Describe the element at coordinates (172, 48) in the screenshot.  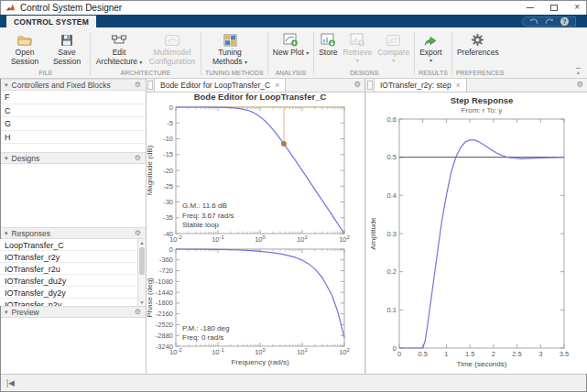
I see `multimodel-configuration-button: Multimodel Configuration` at that location.